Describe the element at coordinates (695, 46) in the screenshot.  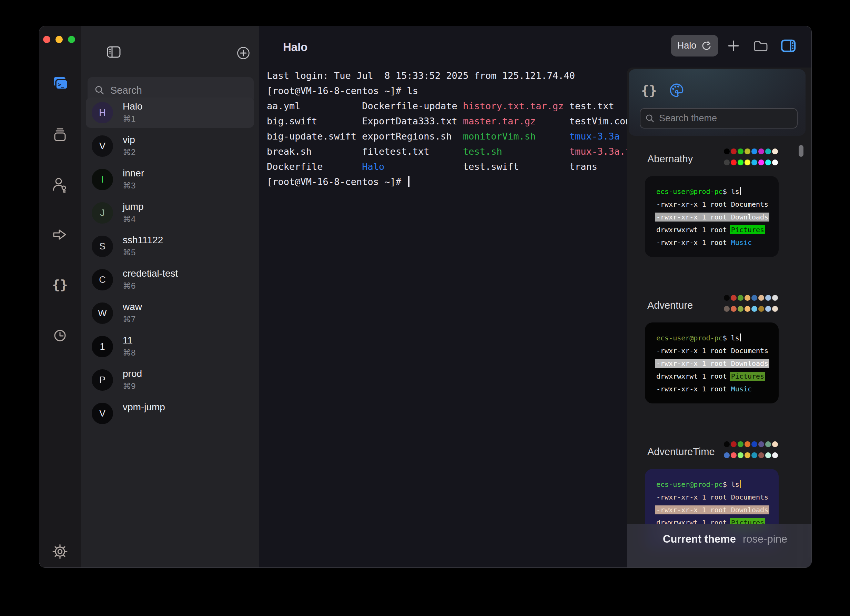
I see `session-tab: Halo` at that location.